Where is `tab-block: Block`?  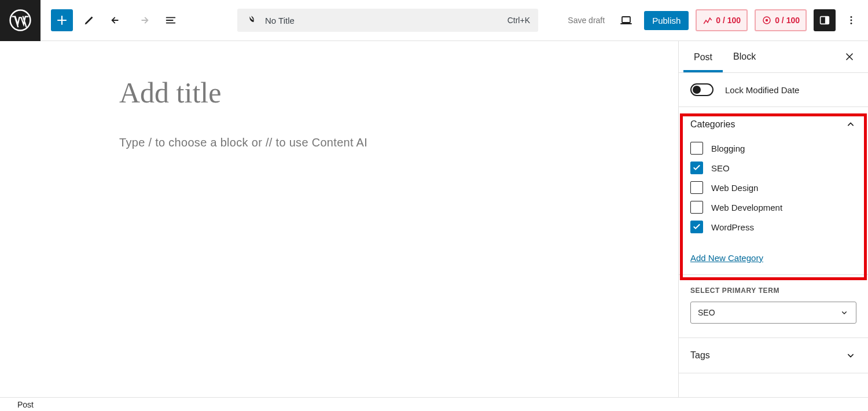 tab-block: Block is located at coordinates (744, 57).